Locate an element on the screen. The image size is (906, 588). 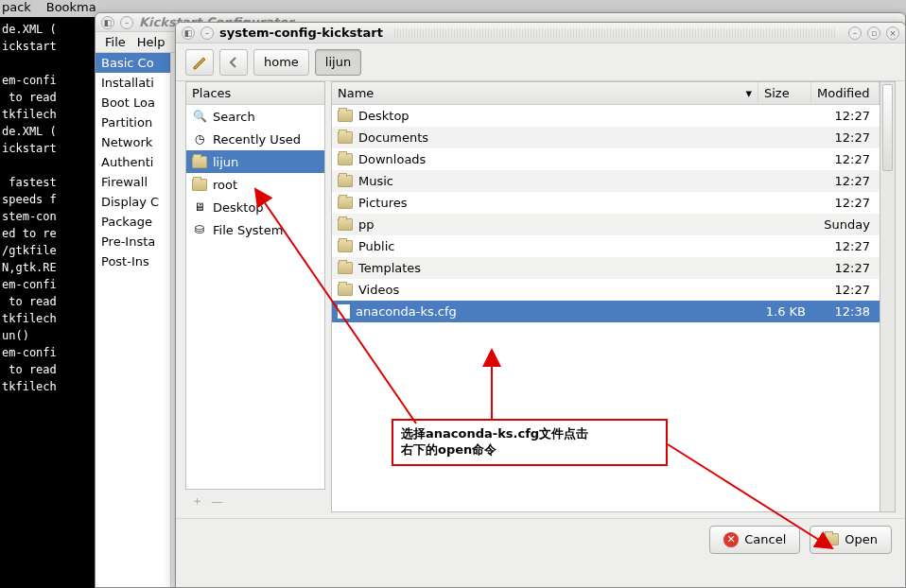
path-segment-lijun: lijun is located at coordinates (339, 62).